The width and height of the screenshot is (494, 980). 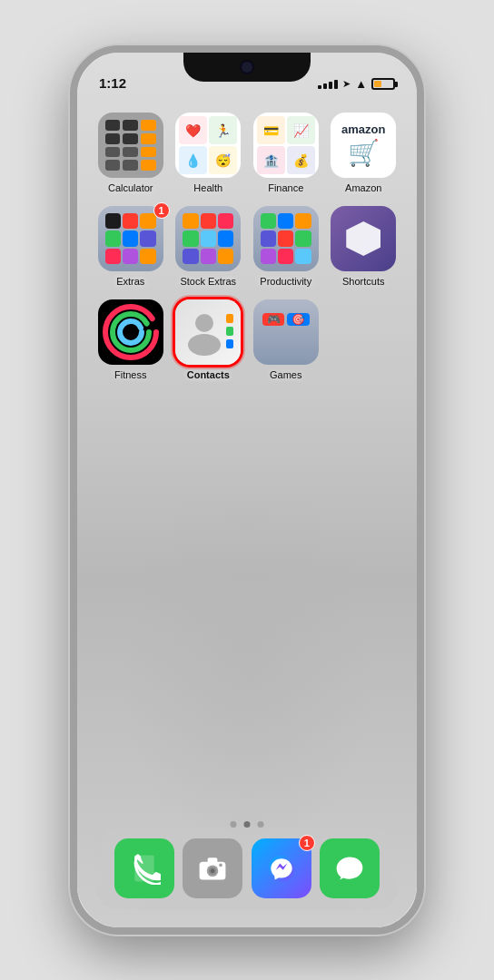 I want to click on finance-label: Finance, so click(x=285, y=188).